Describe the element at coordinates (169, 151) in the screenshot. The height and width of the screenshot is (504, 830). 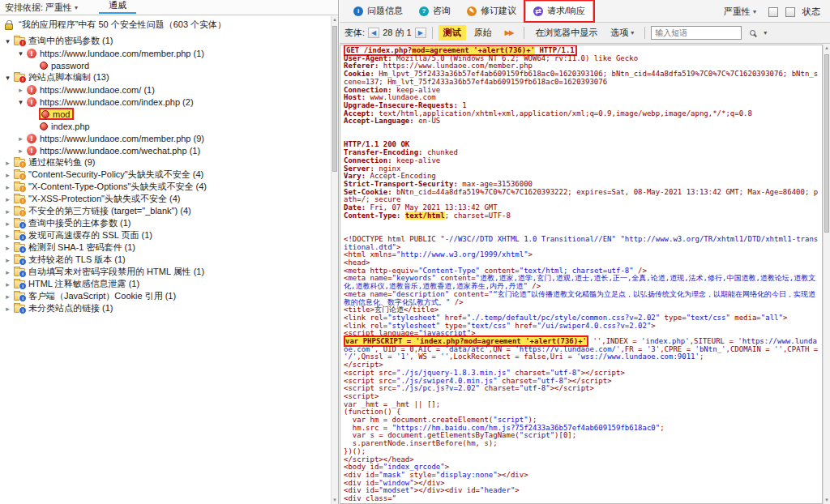
I see `tree-item: https://www.lundaoe.com/wechat.php (1)` at that location.